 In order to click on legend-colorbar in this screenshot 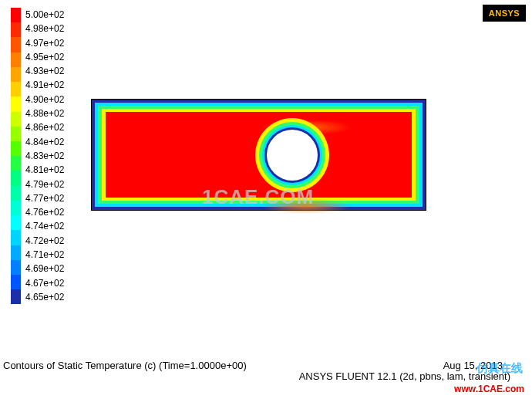, I will do `click(15, 156)`.